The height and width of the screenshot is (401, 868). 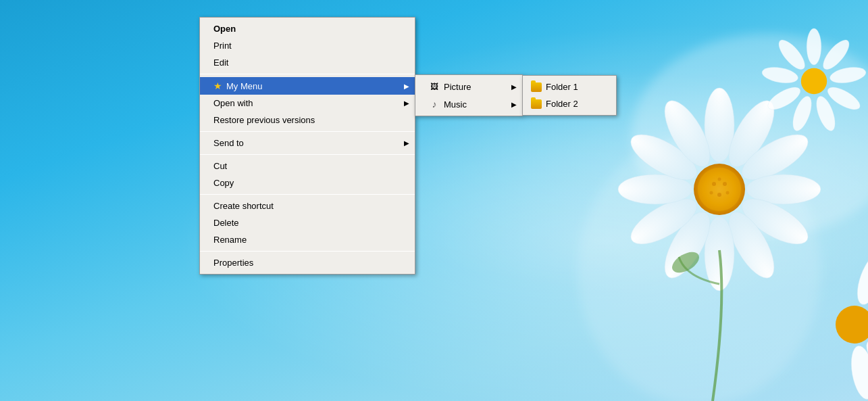 What do you see at coordinates (307, 86) in the screenshot?
I see `menu-item-my-menu: ★ My Menu 🖼 Picture Folder 1 Folder 2` at bounding box center [307, 86].